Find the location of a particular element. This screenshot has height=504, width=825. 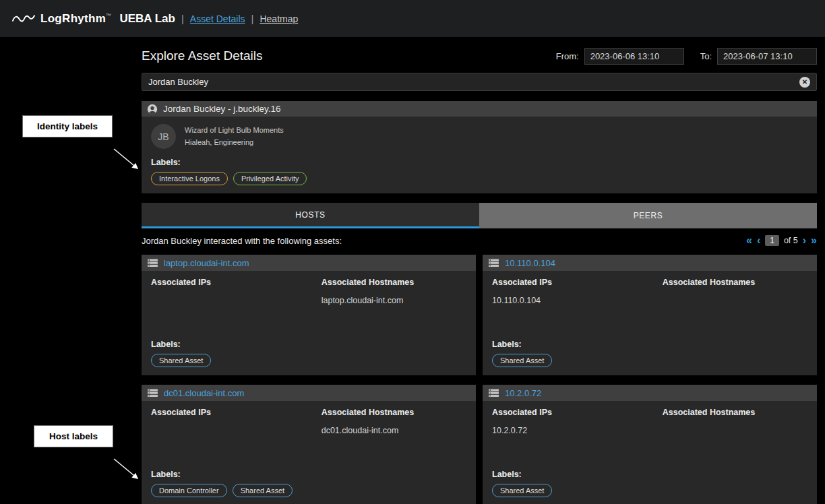

pagination-last-icon: » is located at coordinates (814, 241).